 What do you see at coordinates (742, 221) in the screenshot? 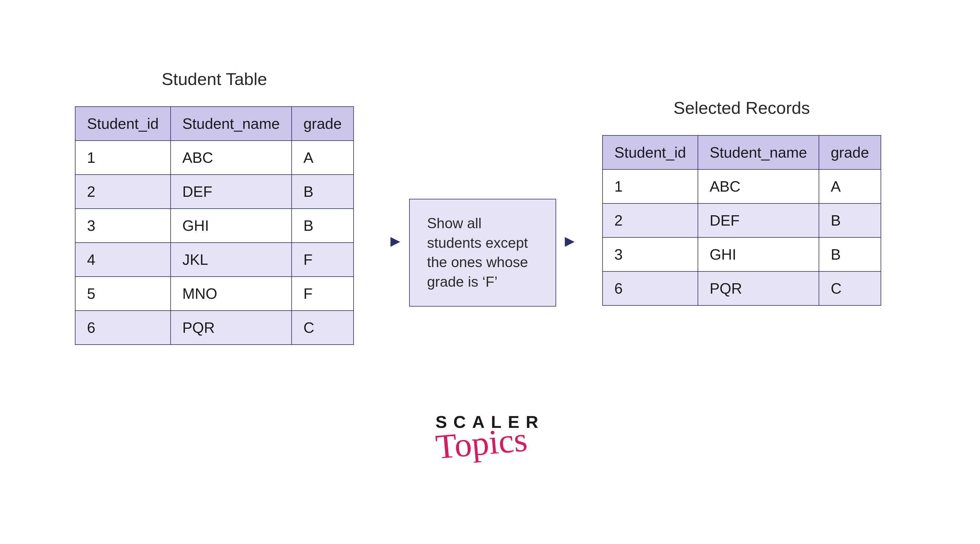
I see `selected-records-table: Student_id Student_name grade 1 ABC A 2 …` at bounding box center [742, 221].